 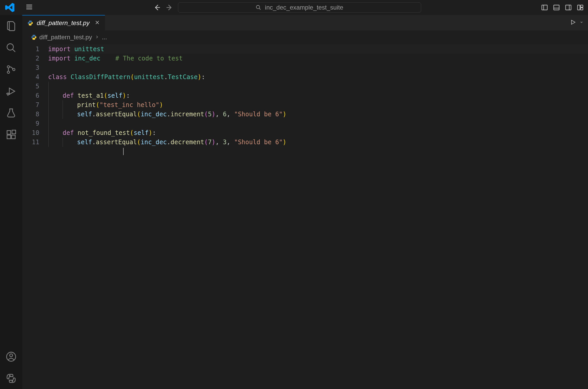 What do you see at coordinates (97, 37) in the screenshot?
I see `chevron-right-icon` at bounding box center [97, 37].